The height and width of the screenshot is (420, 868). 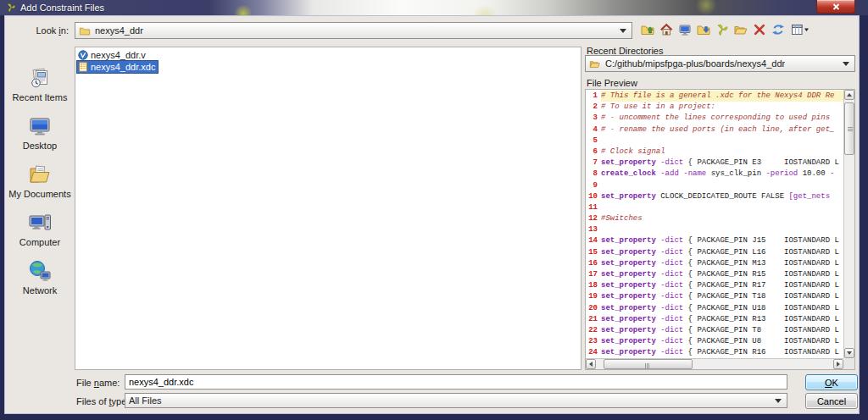 I want to click on sidebar-item-network: Network, so click(x=40, y=278).